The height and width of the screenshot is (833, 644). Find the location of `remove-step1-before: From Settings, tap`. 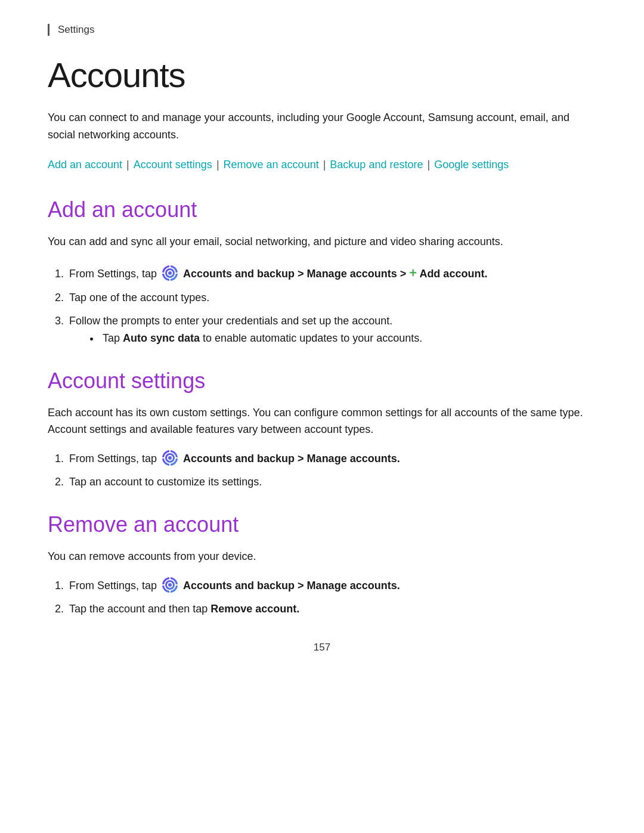

remove-step1-before: From Settings, tap is located at coordinates (114, 586).